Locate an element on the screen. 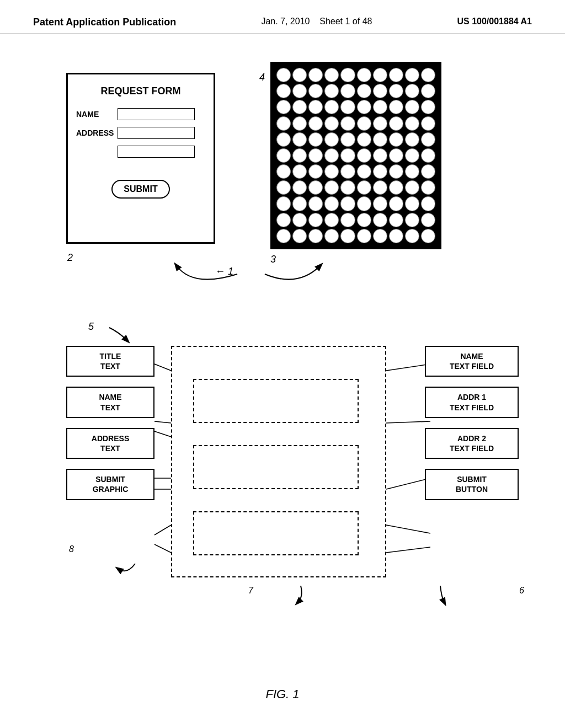  label-1-arrow: ← is located at coordinates (222, 271).